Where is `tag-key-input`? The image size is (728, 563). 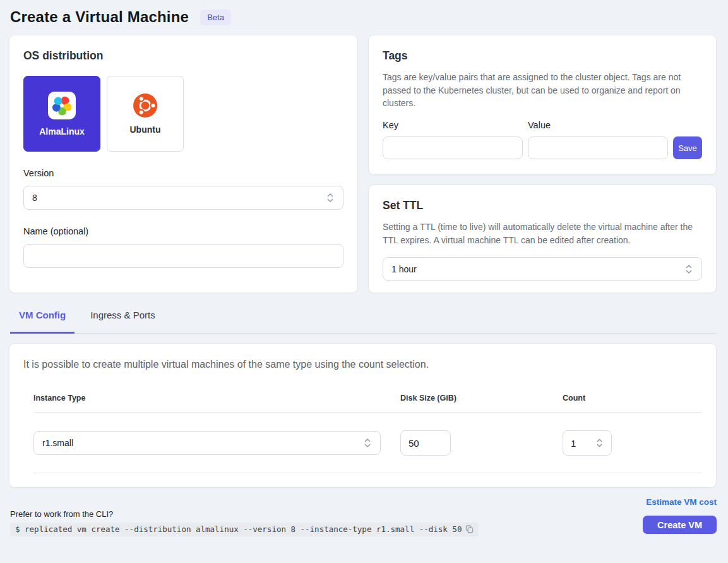 tag-key-input is located at coordinates (453, 148).